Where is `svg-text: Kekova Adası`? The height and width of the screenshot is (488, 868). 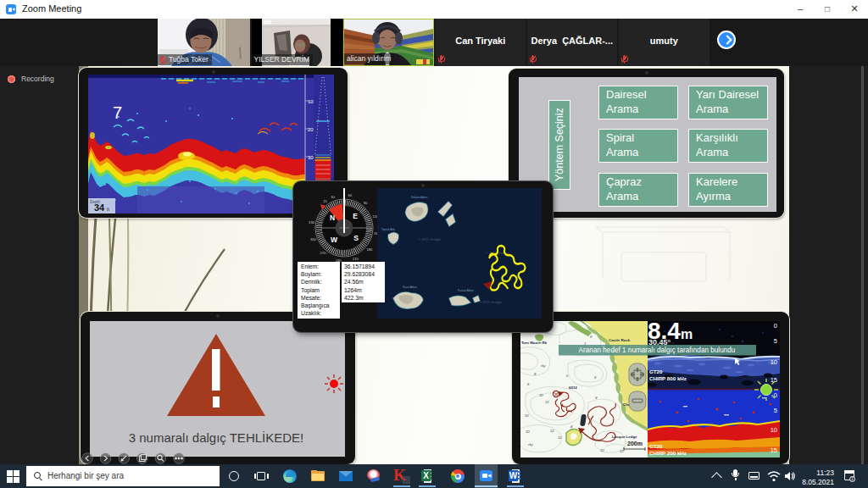
svg-text: Kekova Adası is located at coordinates (420, 197).